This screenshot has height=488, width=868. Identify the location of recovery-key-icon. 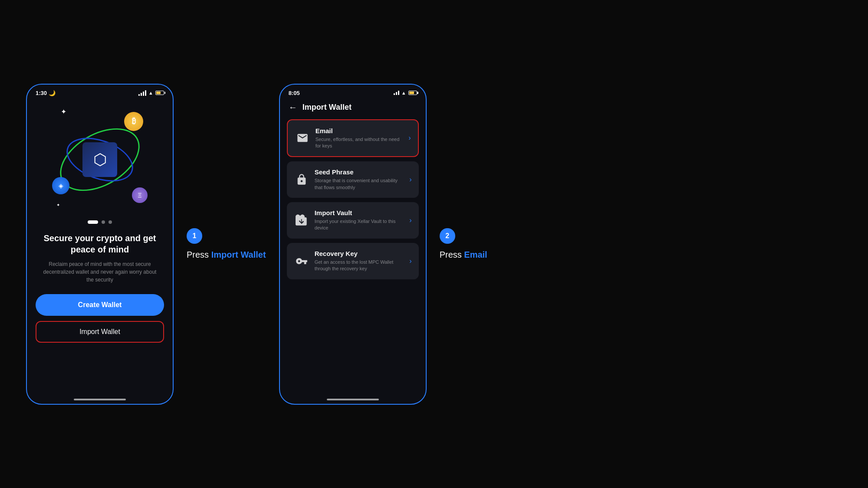
(302, 261).